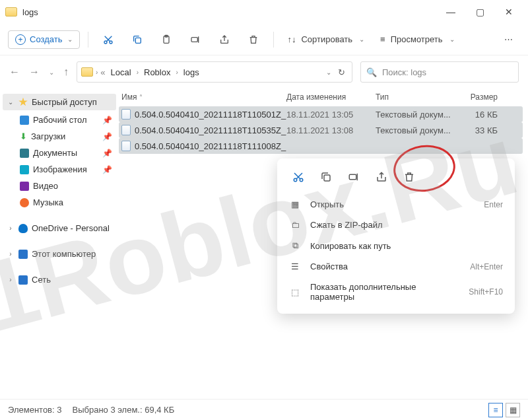 The height and width of the screenshot is (420, 528). I want to click on documents-icon, so click(24, 153).